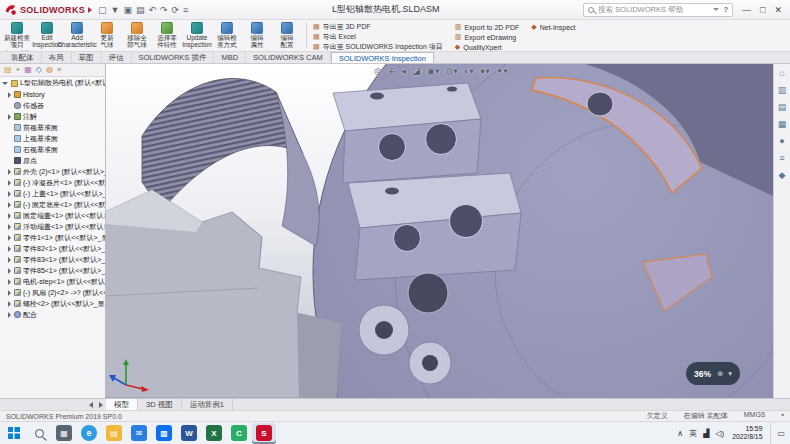 The height and width of the screenshot is (444, 790). Describe the element at coordinates (680, 434) in the screenshot. I see `tray-expand-icon: ∧` at that location.